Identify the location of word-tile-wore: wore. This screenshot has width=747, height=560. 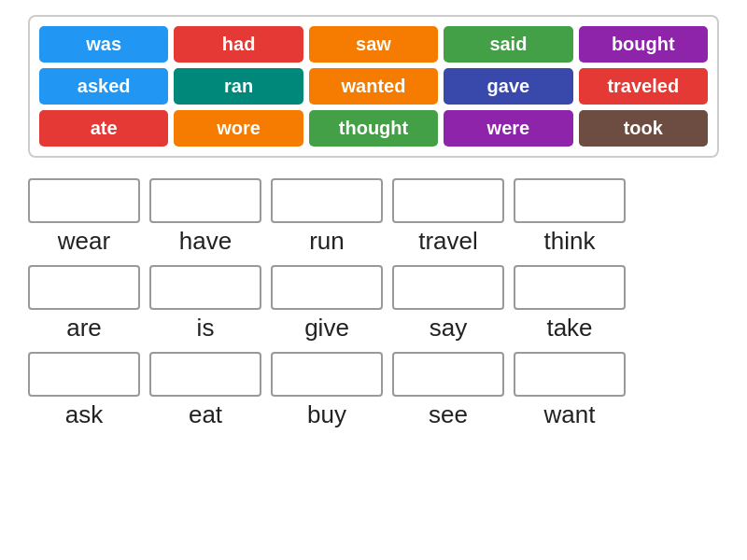
(238, 129).